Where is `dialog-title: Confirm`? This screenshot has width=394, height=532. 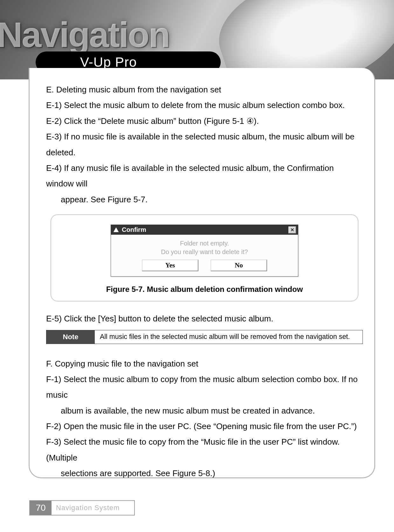 dialog-title: Confirm is located at coordinates (134, 230).